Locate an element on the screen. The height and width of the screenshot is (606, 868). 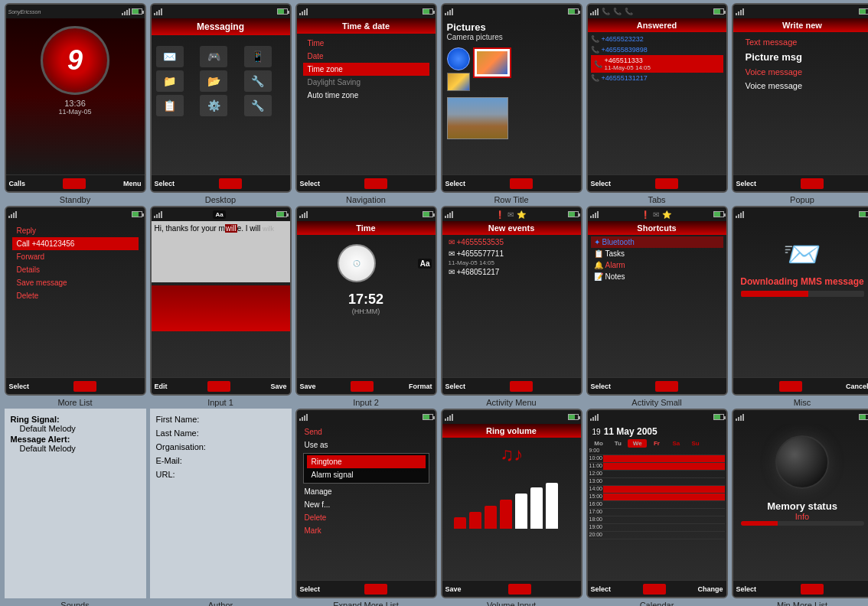
tab-icon-3: 📞 is located at coordinates (629, 11).